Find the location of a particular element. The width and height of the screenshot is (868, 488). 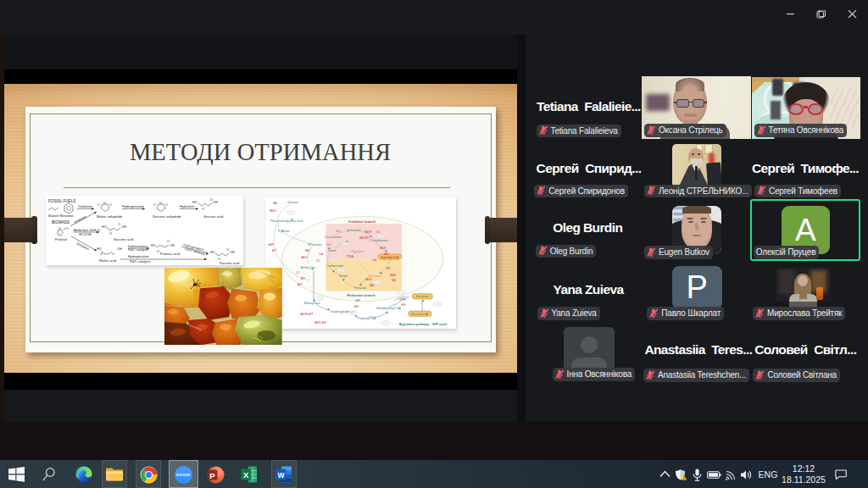

svg-text: Isomerization is located at coordinates (137, 247).